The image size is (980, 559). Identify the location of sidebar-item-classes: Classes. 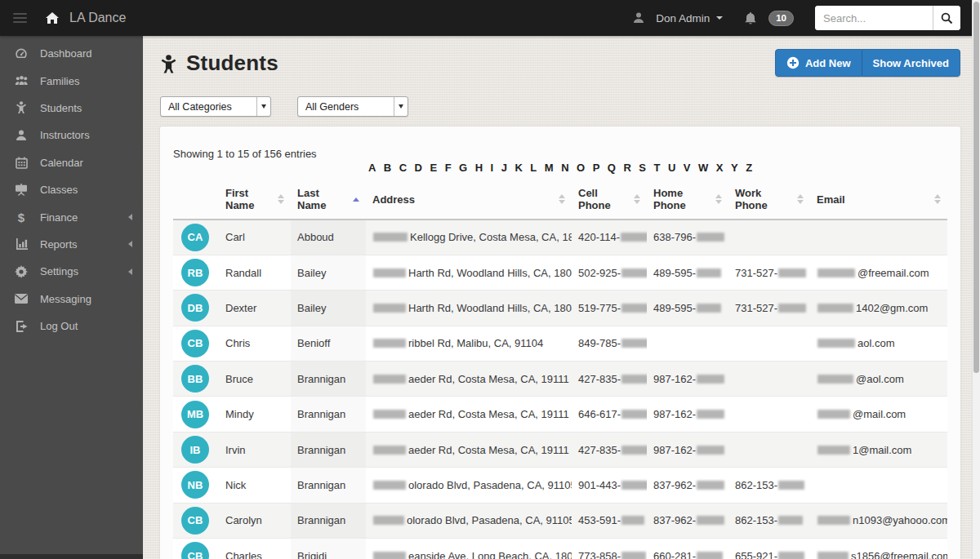
(72, 189).